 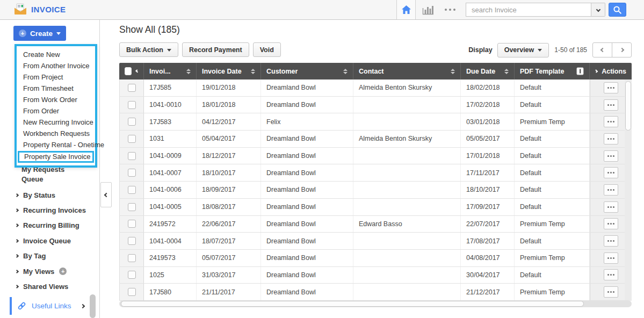 I want to click on cell-pdf-template: Default, so click(x=552, y=241).